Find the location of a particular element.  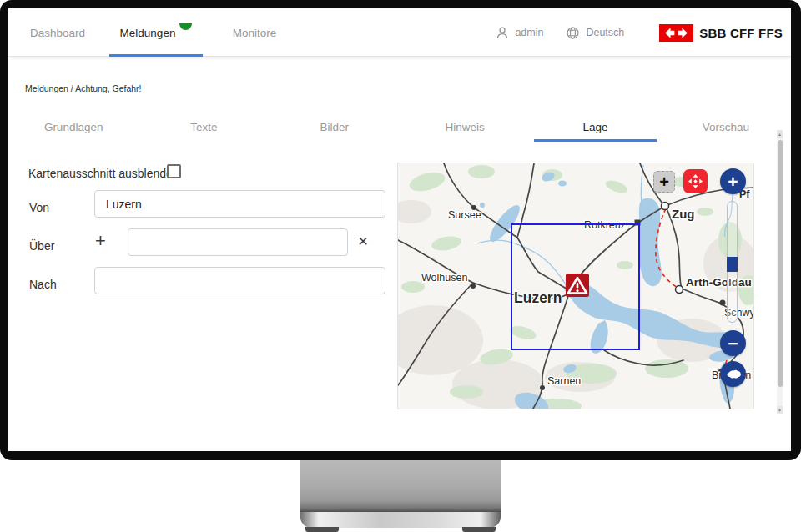

pan-arrows-icon is located at coordinates (696, 182).